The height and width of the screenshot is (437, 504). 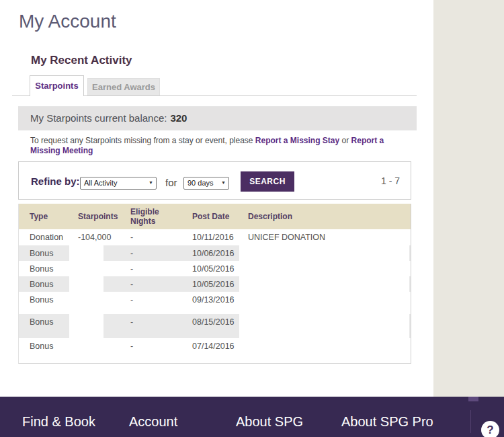 What do you see at coordinates (153, 422) in the screenshot?
I see `footer-link-account: Account` at bounding box center [153, 422].